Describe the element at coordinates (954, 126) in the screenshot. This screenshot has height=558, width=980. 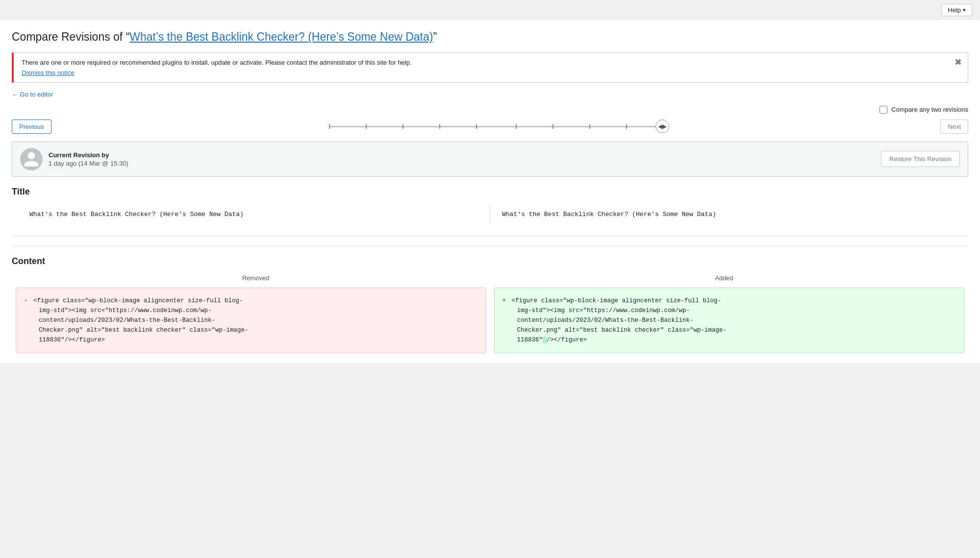
I see `next-button: Next` at that location.